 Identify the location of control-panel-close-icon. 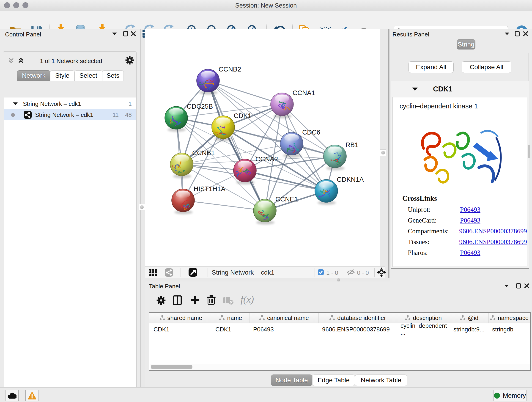
(133, 34).